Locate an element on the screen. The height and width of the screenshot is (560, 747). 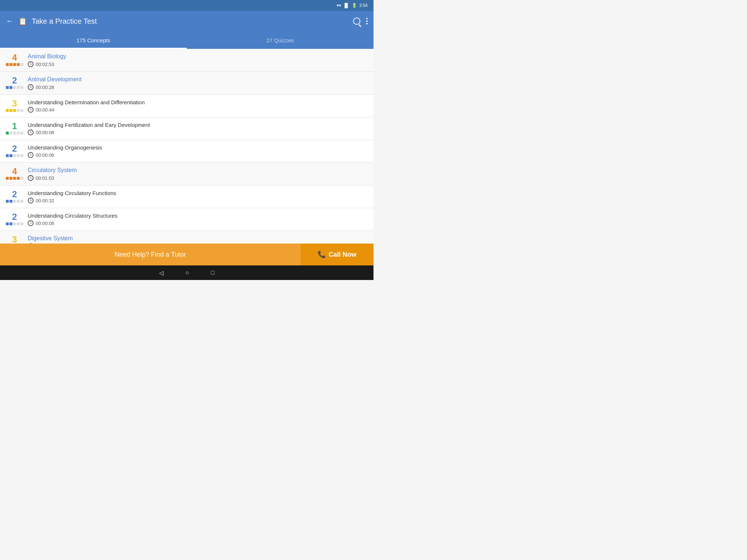
category-item: 3Digestive System00:00:45 is located at coordinates (187, 237).